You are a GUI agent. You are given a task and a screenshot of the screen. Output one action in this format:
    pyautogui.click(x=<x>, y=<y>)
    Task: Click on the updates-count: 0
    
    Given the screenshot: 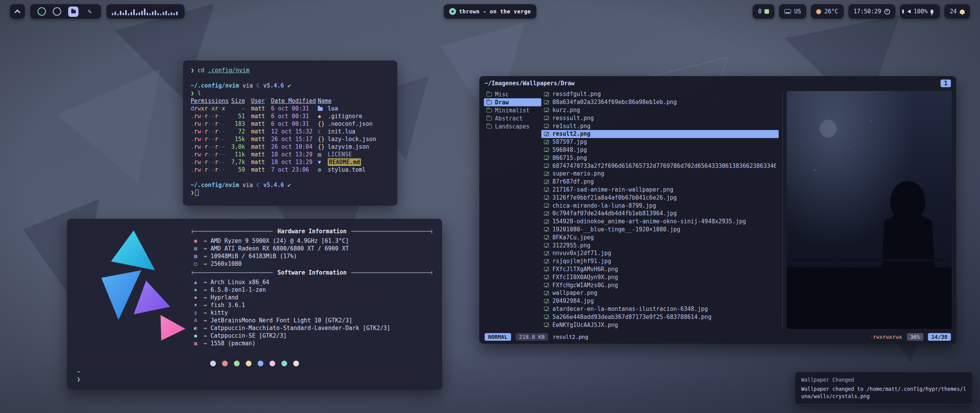 What is the action you would take?
    pyautogui.click(x=760, y=11)
    